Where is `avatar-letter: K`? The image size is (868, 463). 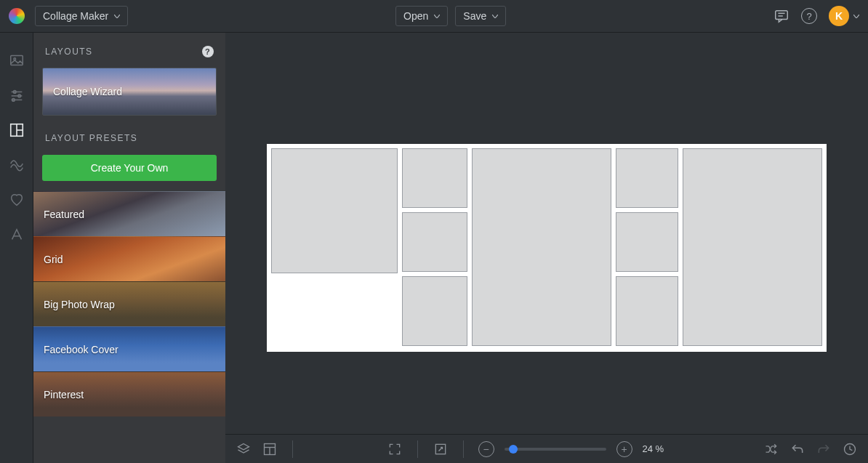 avatar-letter: K is located at coordinates (839, 16).